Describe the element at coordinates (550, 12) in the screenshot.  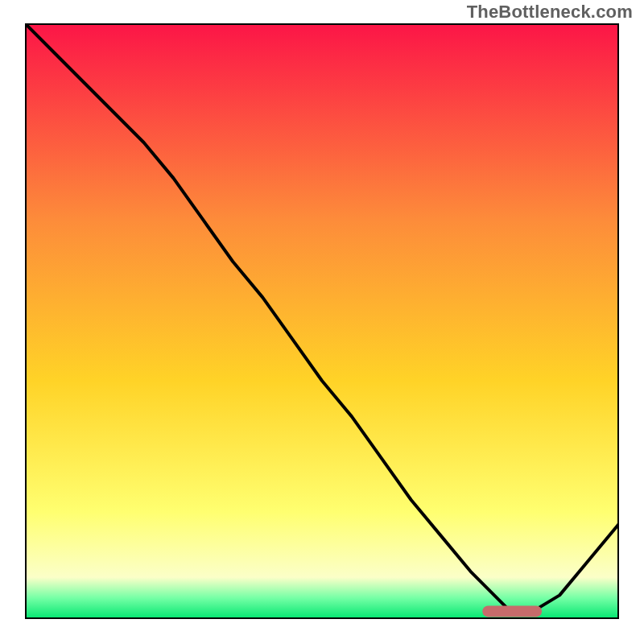
I see `attribution-text: TheBottleneck.com` at that location.